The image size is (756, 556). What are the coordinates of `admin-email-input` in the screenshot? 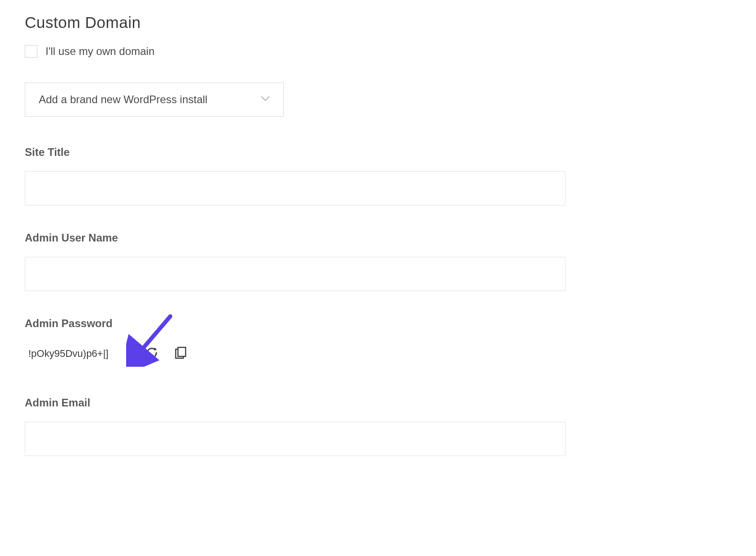 It's located at (295, 439).